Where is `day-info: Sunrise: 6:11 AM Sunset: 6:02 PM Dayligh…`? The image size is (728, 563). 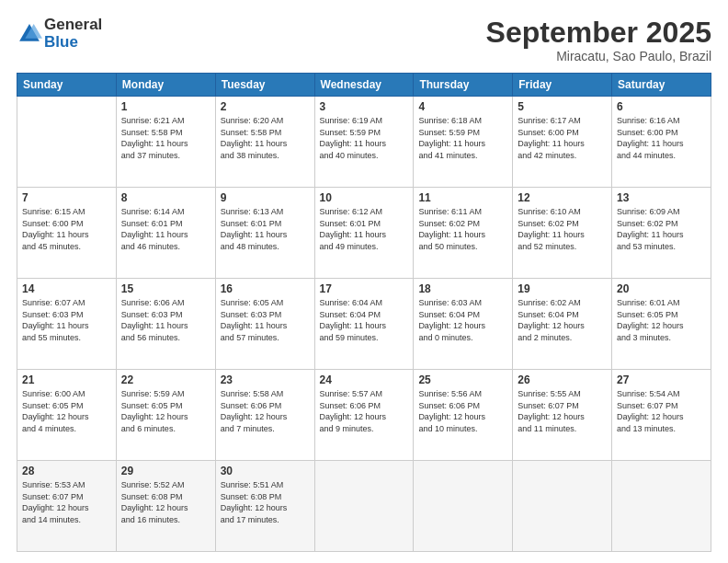 day-info: Sunrise: 6:11 AM Sunset: 6:02 PM Dayligh… is located at coordinates (463, 229).